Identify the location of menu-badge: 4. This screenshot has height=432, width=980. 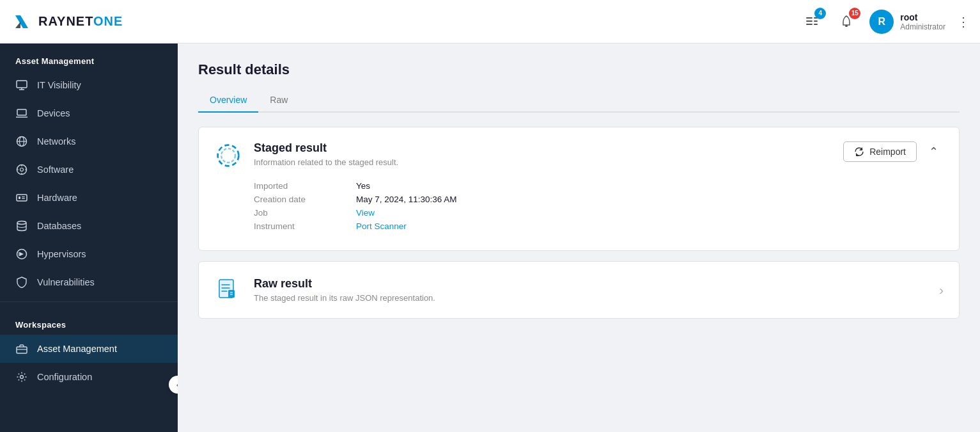
(820, 13).